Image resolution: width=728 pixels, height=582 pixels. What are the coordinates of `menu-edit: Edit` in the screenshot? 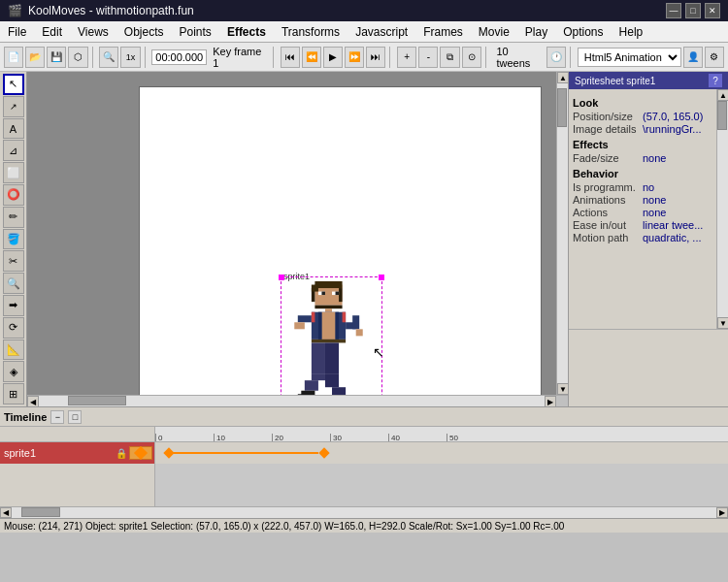 It's located at (52, 31).